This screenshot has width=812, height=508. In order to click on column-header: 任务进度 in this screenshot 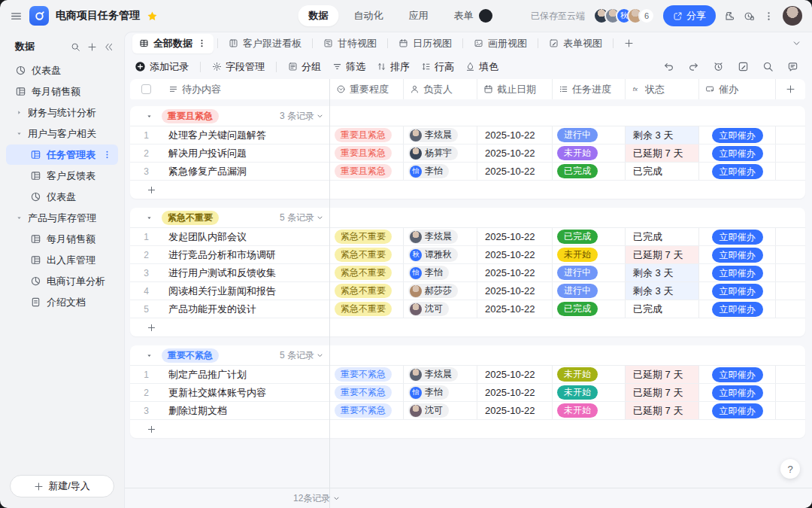, I will do `click(588, 89)`.